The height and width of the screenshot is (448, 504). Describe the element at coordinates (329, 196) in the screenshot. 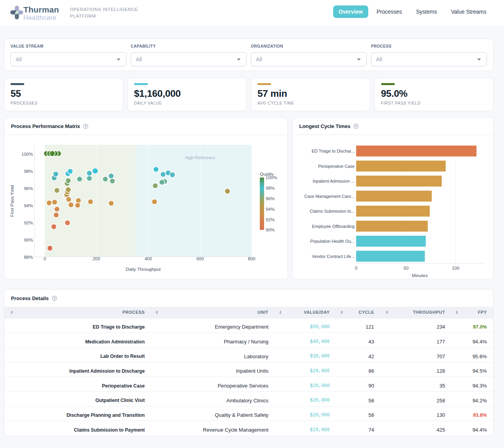

I see `svg-text: Case Management Care...` at that location.